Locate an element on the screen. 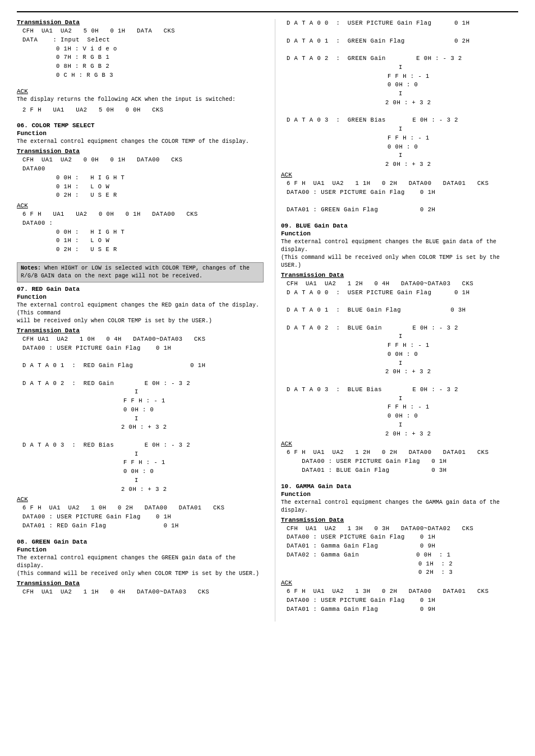 The width and height of the screenshot is (535, 756). ack-label-06: ACK is located at coordinates (140, 206).